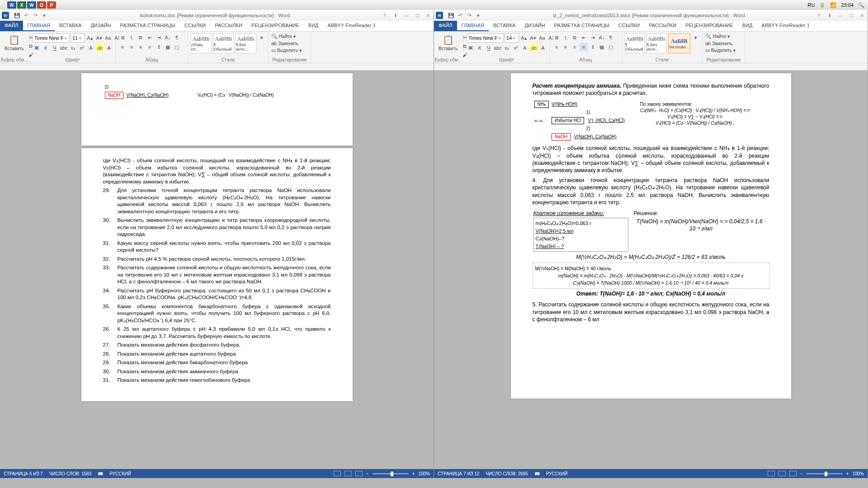 The width and height of the screenshot is (868, 488). Describe the element at coordinates (473, 26) in the screenshot. I see `tab-home: ГЛАВНАЯ` at that location.